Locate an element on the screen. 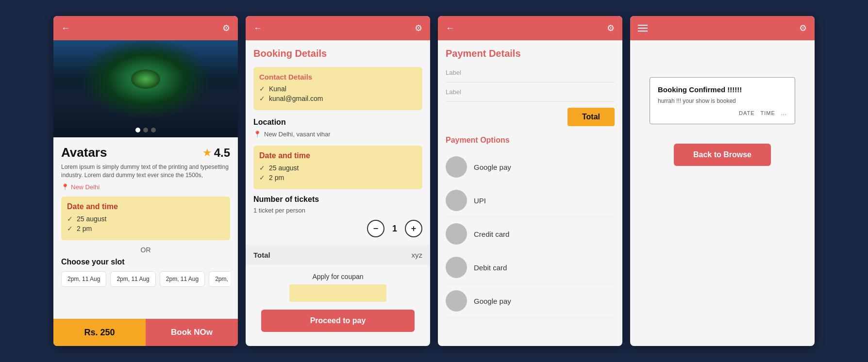 This screenshot has height=362, width=868. time-item-1: ✓ 2 pm is located at coordinates (146, 229).